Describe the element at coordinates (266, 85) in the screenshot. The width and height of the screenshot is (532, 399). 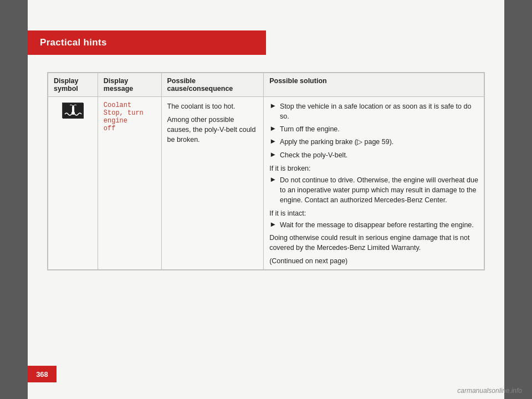
I see `table-header-row: Display symbol Display message Possible …` at that location.